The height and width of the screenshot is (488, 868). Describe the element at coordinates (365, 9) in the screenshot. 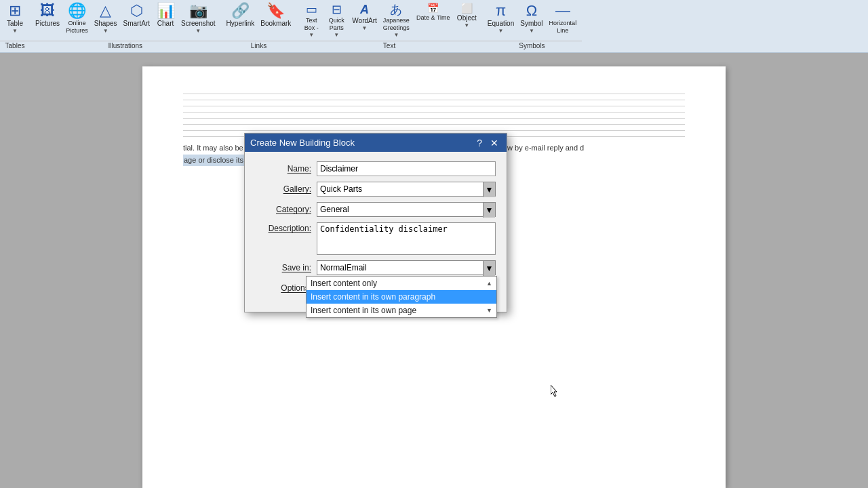

I see `wordart-icon: A` at that location.